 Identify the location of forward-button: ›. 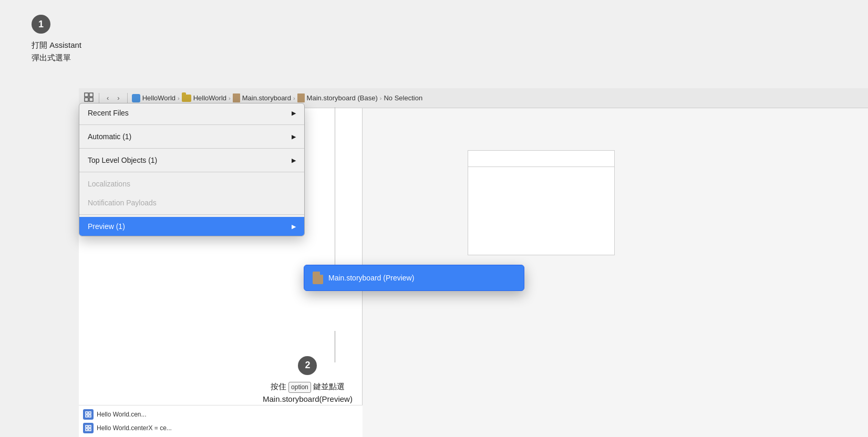
(118, 98).